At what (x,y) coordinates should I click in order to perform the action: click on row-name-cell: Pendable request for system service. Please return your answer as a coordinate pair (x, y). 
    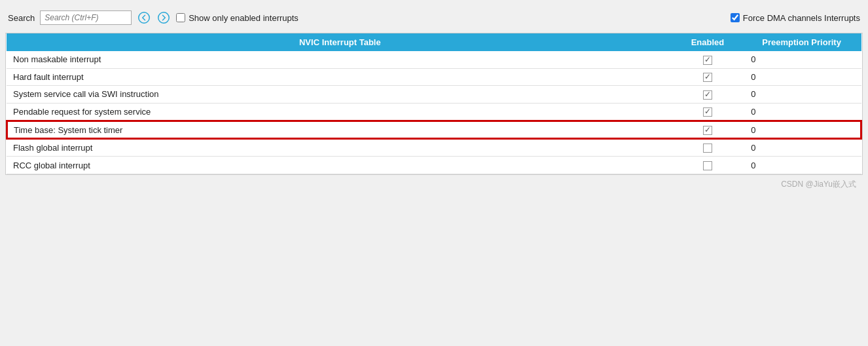
    Looking at the image, I should click on (340, 111).